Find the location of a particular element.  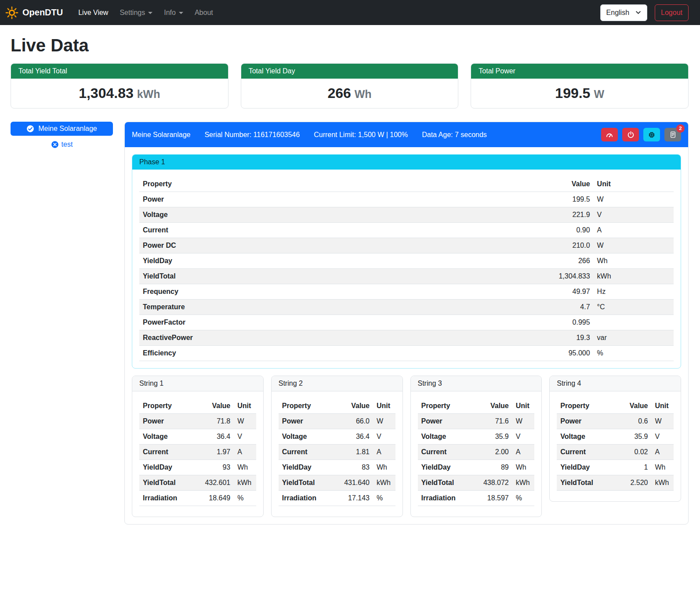

row-value: 66.0 is located at coordinates (353, 422).